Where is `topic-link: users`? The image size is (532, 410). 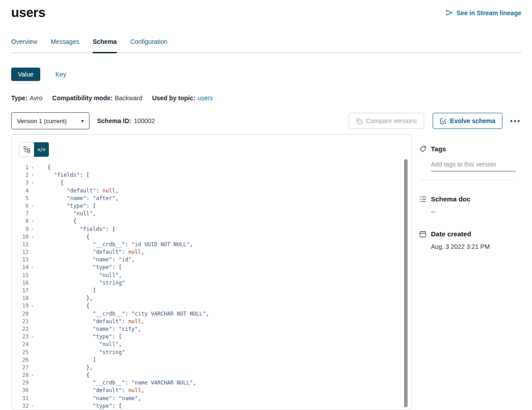 topic-link: users is located at coordinates (205, 98).